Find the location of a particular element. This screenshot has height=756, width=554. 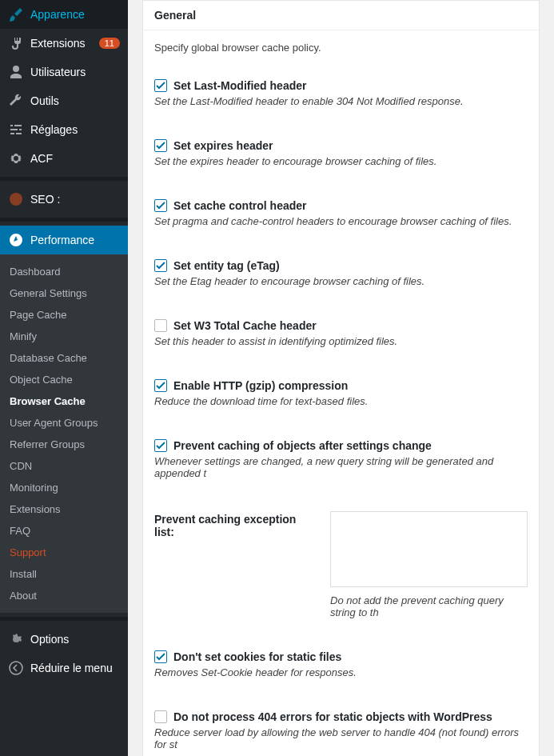

submenu-item-user-agent-groups: User Agent Groups is located at coordinates (64, 422).